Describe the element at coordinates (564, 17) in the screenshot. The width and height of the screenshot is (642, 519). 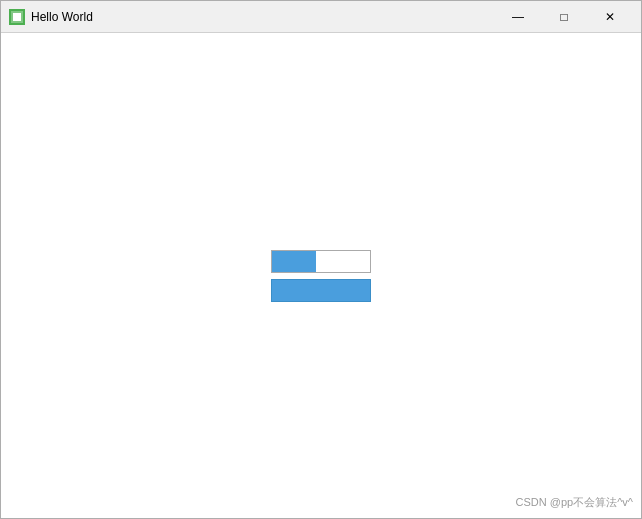
I see `maximize-button: □` at that location.